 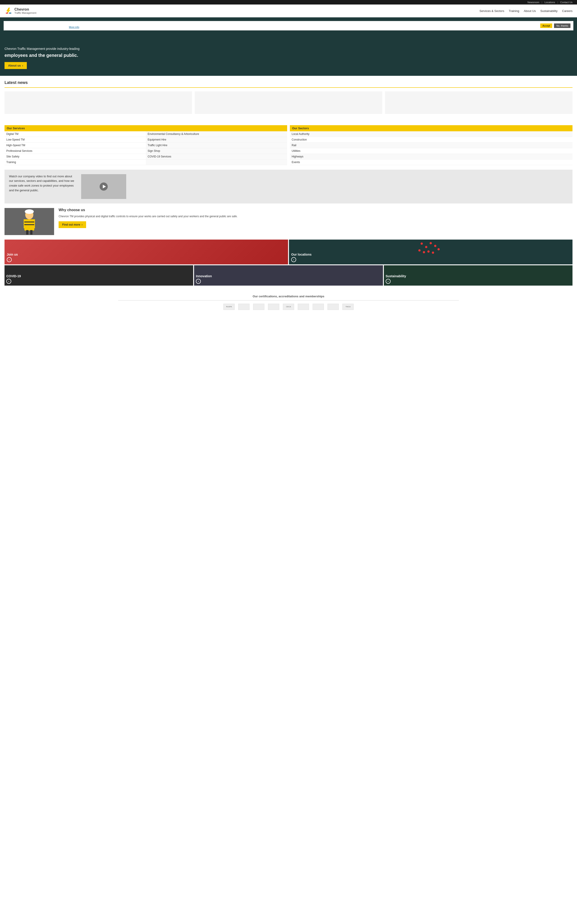 What do you see at coordinates (288, 302) in the screenshot?
I see `certifications-section: Our certifications, accreditations and m…` at bounding box center [288, 302].